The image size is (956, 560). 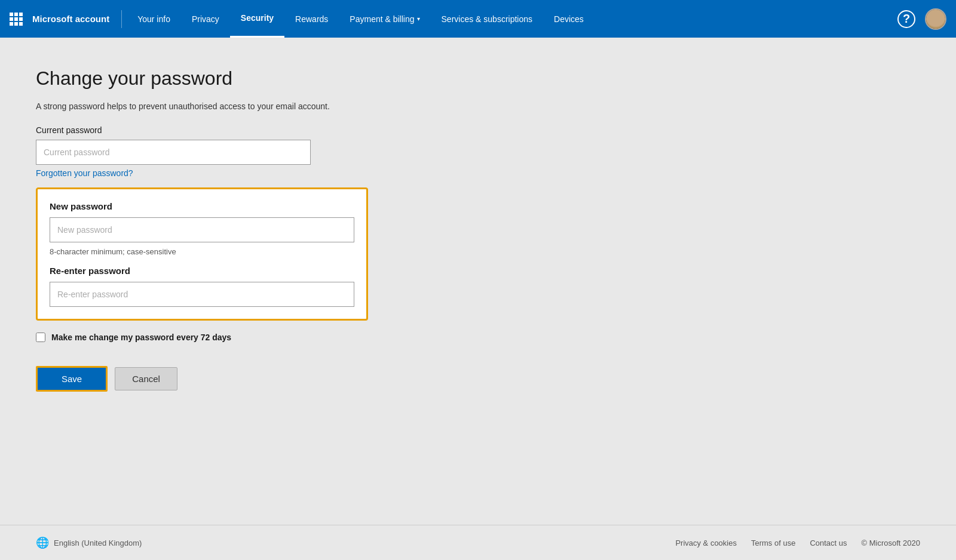 What do you see at coordinates (141, 337) in the screenshot?
I see `password-rotation-label: Make me change my password every 72 days` at bounding box center [141, 337].